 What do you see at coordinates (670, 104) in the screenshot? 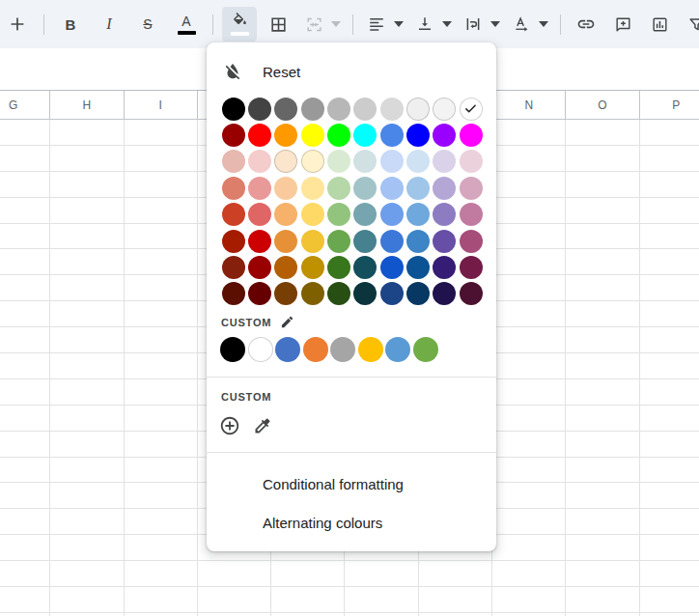
I see `column-header-P: P` at bounding box center [670, 104].